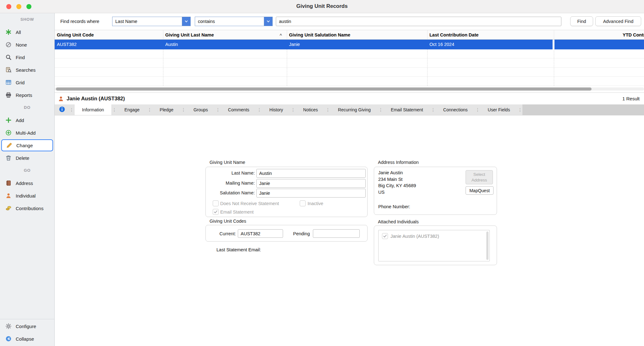  I want to click on tab-engage: Engage, so click(132, 110).